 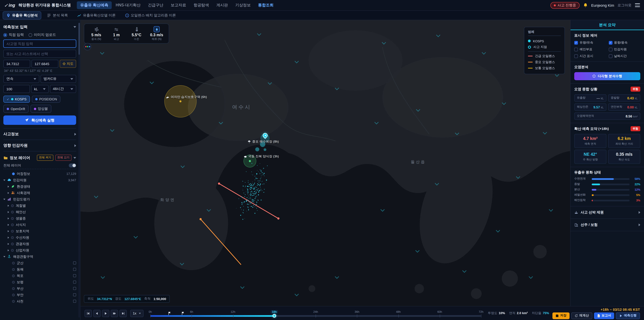 I want to click on play-button, so click(x=106, y=313).